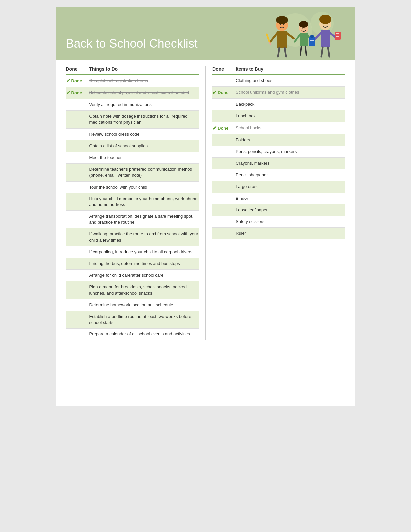 Image resolution: width=411 pixels, height=532 pixels. Describe the element at coordinates (144, 264) in the screenshot. I see `item-text: If riding the bus, determine times and b…` at that location.